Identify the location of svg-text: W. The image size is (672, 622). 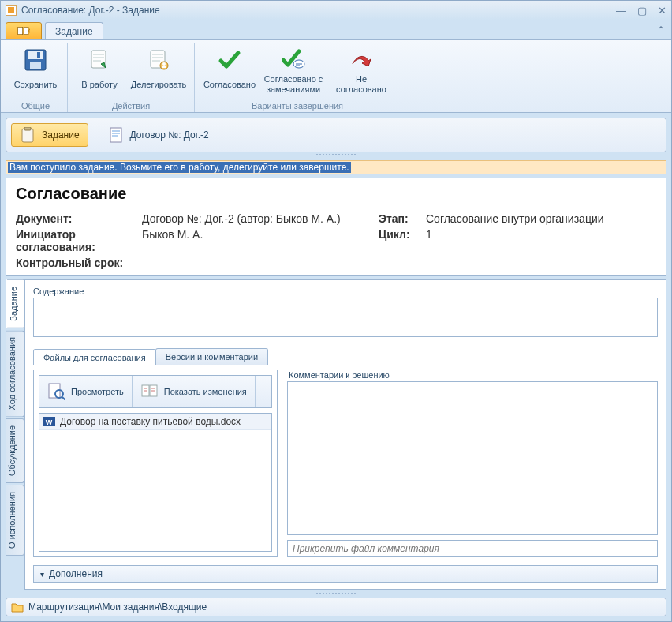
(49, 422).